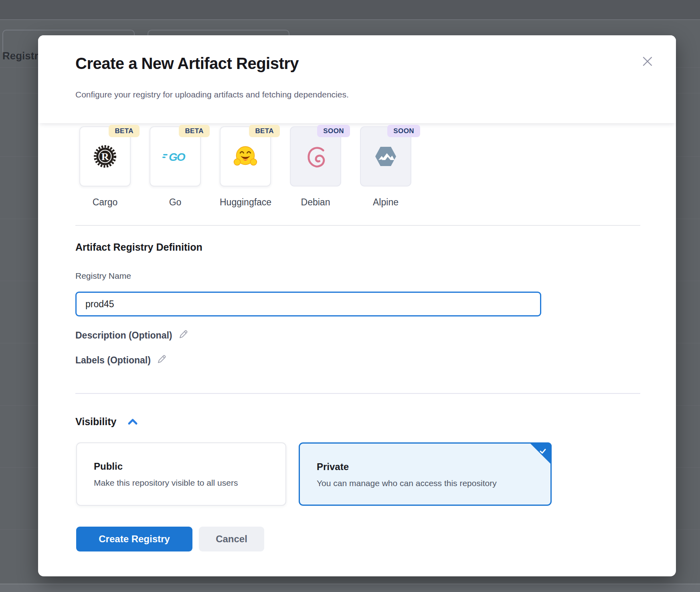 The height and width of the screenshot is (592, 700). What do you see at coordinates (425, 474) in the screenshot?
I see `visibility-option-private: Private You can manage who can access th…` at bounding box center [425, 474].